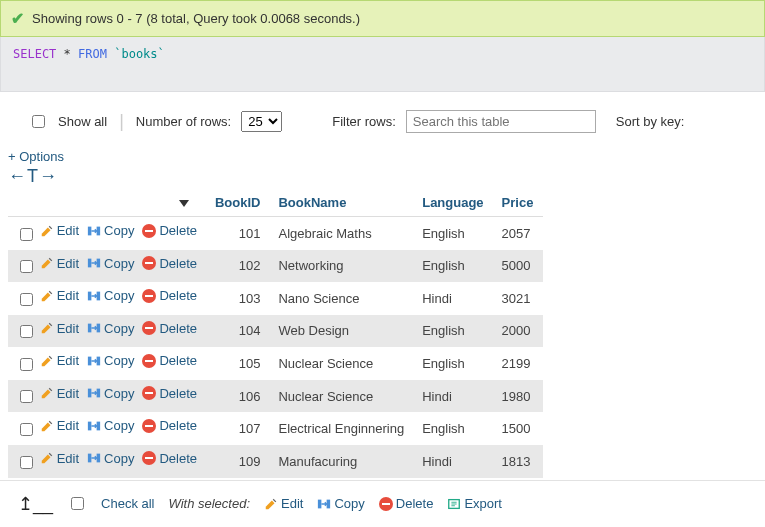 The width and height of the screenshot is (765, 527). Describe the element at coordinates (239, 396) in the screenshot. I see `cell-bookid: 106` at that location.